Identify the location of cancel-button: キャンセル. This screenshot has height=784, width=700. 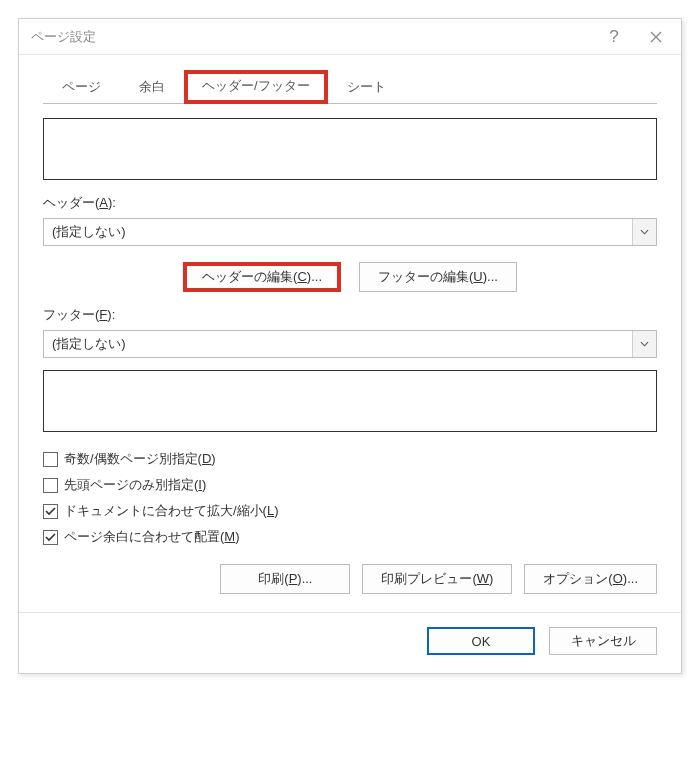
(603, 641).